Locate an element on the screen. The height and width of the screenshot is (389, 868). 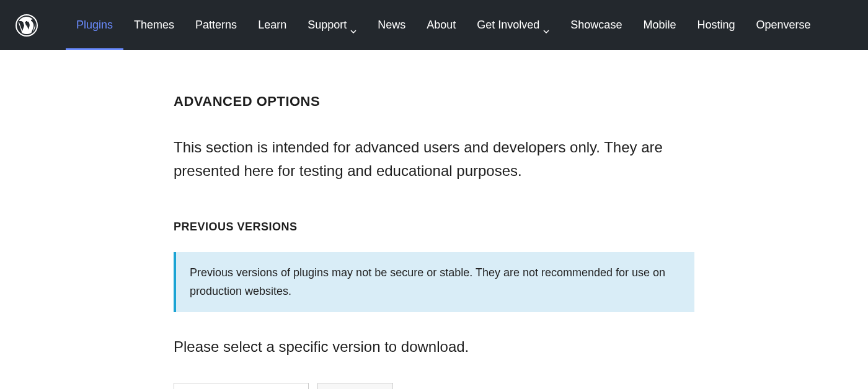
nav-item-patterns: Patterns is located at coordinates (216, 25).